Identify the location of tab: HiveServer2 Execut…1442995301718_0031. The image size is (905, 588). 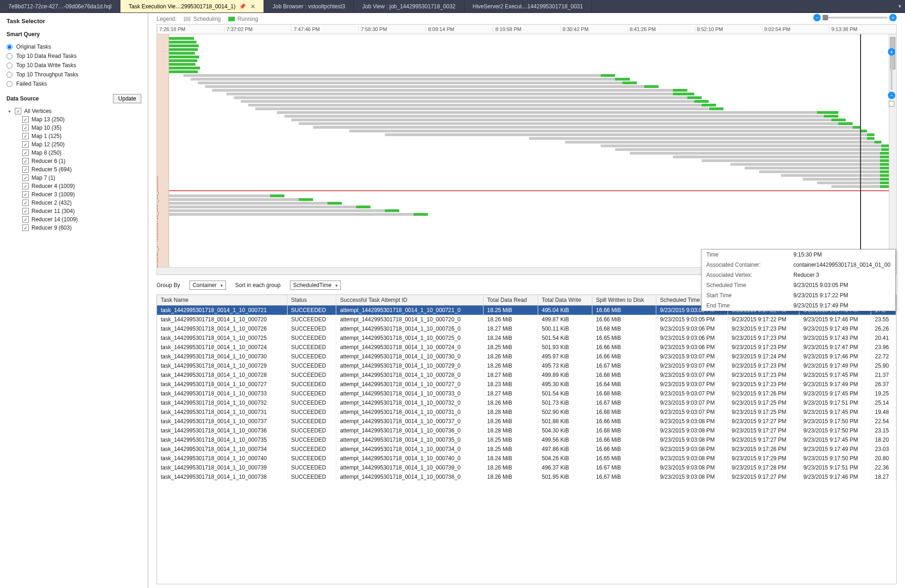
(528, 6).